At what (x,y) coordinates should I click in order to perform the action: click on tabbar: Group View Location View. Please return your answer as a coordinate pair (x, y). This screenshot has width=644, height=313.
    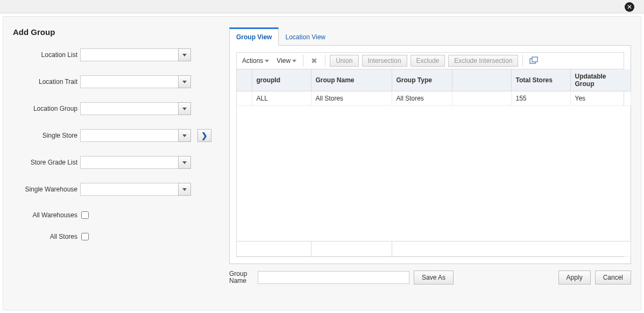
    Looking at the image, I should click on (430, 37).